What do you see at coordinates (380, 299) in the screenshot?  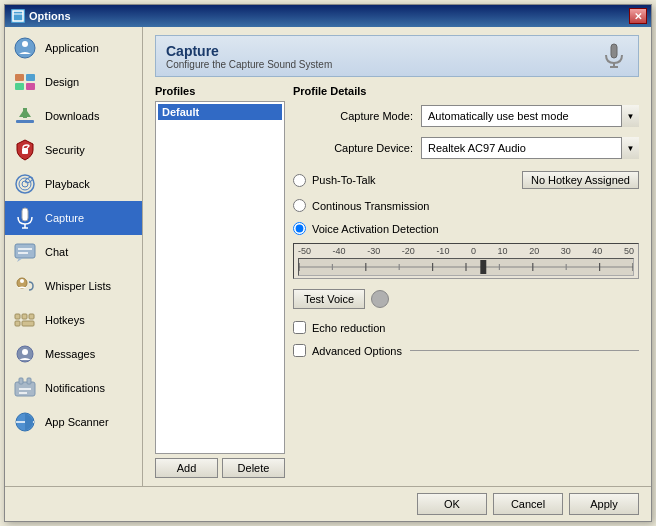 I see `sound-indicator` at bounding box center [380, 299].